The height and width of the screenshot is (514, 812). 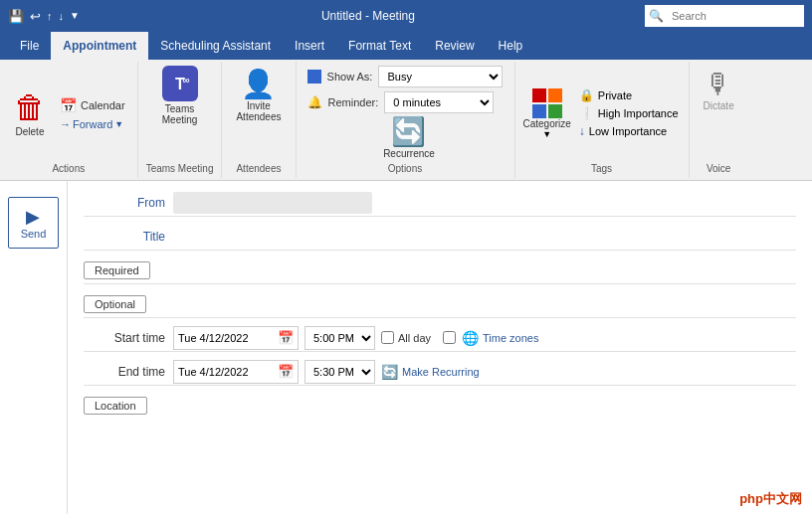 I want to click on teams-meeting-label: TeamsMeeting, so click(x=180, y=114).